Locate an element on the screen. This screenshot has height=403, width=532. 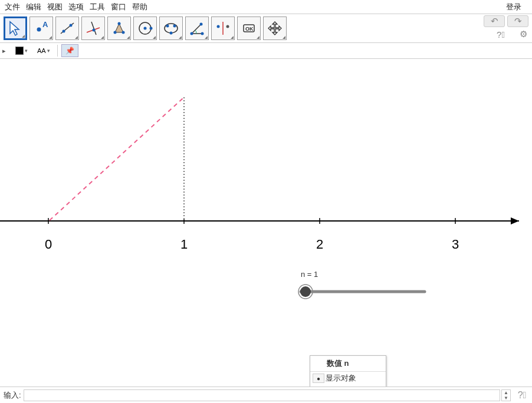
tool-move-view is located at coordinates (275, 28).